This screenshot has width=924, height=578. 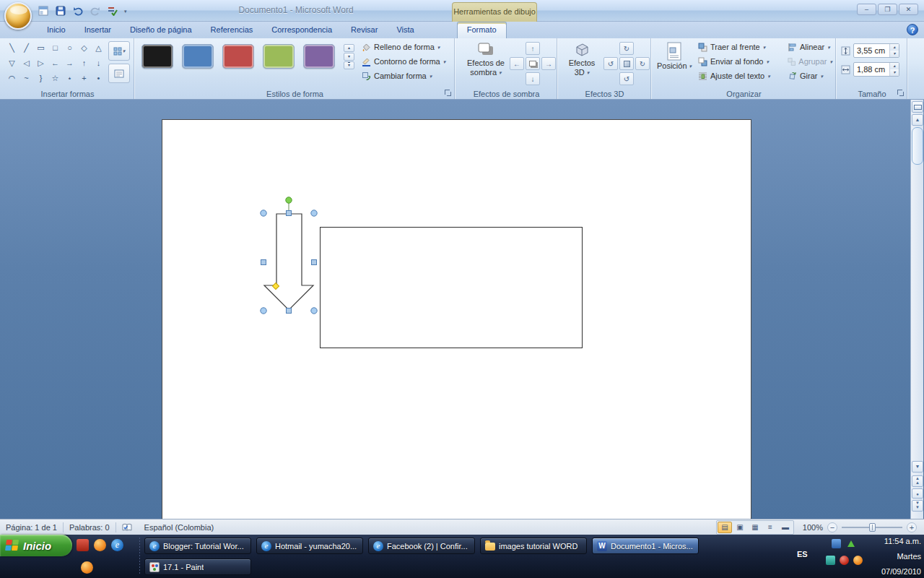 What do you see at coordinates (627, 64) in the screenshot?
I see `3d-toggle-button` at bounding box center [627, 64].